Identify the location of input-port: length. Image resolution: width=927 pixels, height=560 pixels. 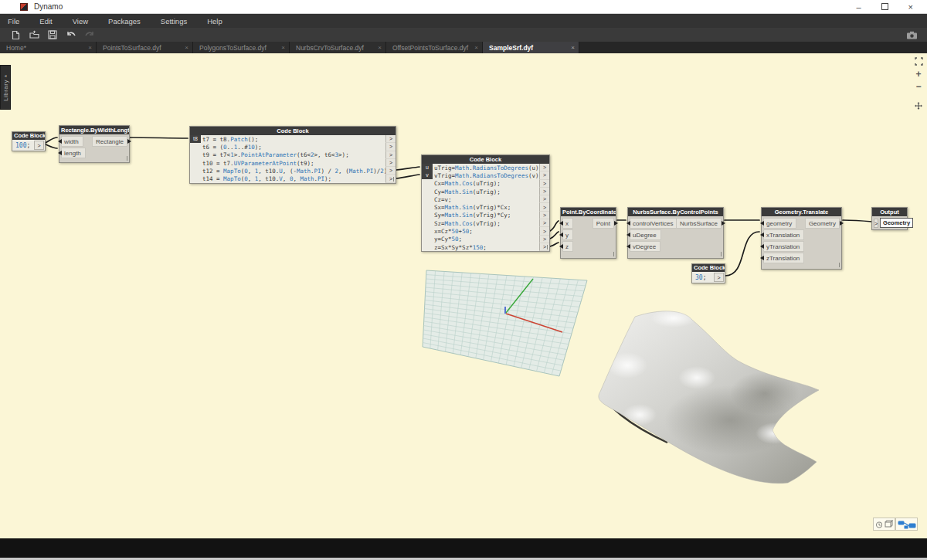
(73, 153).